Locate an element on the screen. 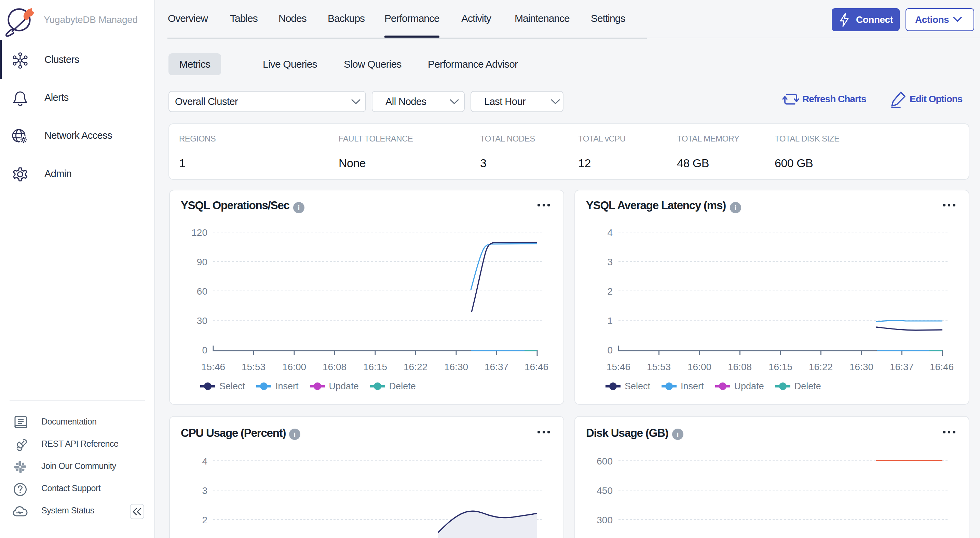 This screenshot has height=538, width=980. svg-text: 600 is located at coordinates (605, 461).